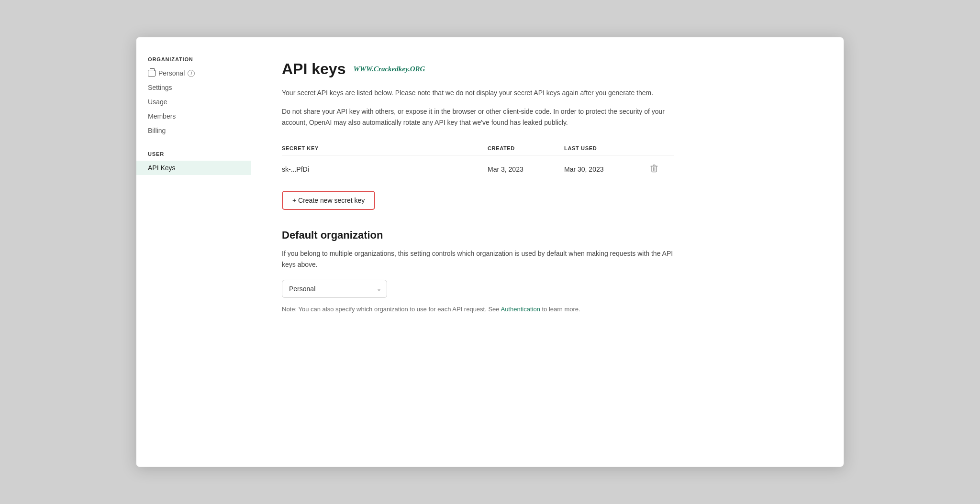 The height and width of the screenshot is (504, 980). I want to click on note-prefix: Note: You can also specify which organiz…, so click(391, 309).